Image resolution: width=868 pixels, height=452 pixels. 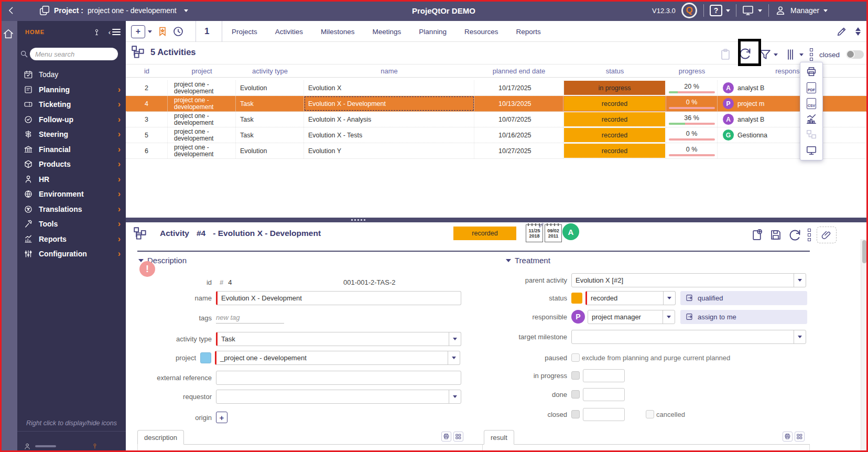 What do you see at coordinates (312, 448) in the screenshot?
I see `description-editor` at bounding box center [312, 448].